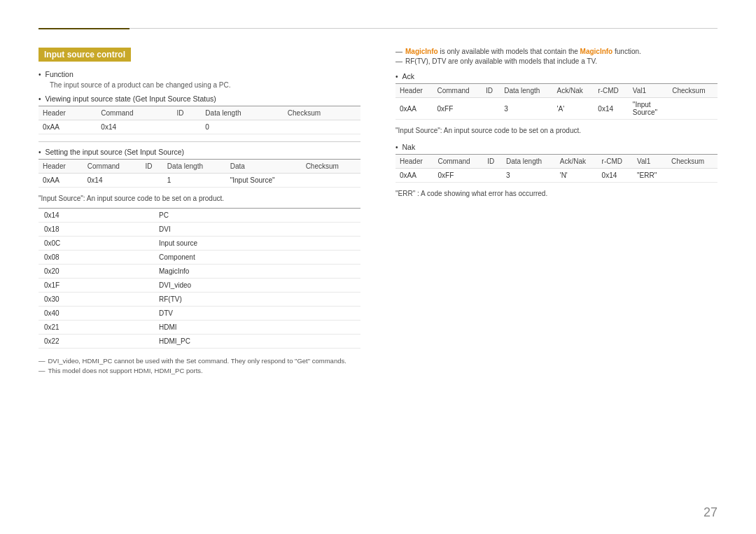 The width and height of the screenshot is (756, 534). What do you see at coordinates (200, 74) in the screenshot?
I see `function-bullet: • Function` at bounding box center [200, 74].